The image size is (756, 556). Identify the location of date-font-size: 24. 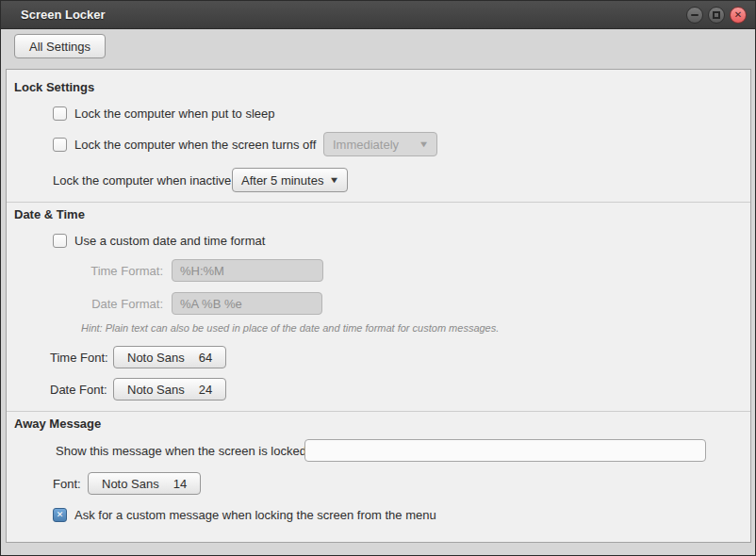
(205, 390).